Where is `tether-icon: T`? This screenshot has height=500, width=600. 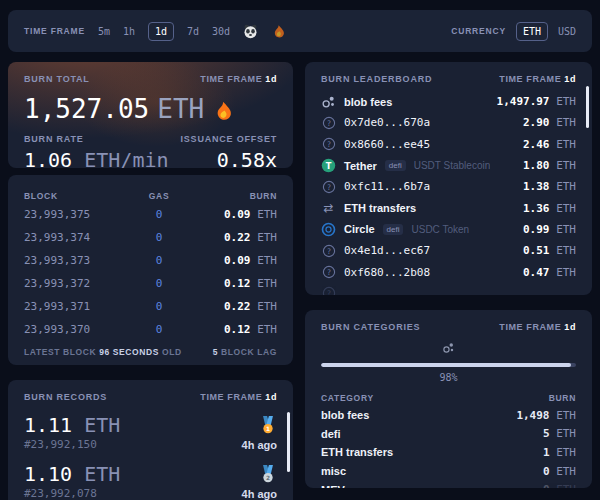 tether-icon: T is located at coordinates (328, 166).